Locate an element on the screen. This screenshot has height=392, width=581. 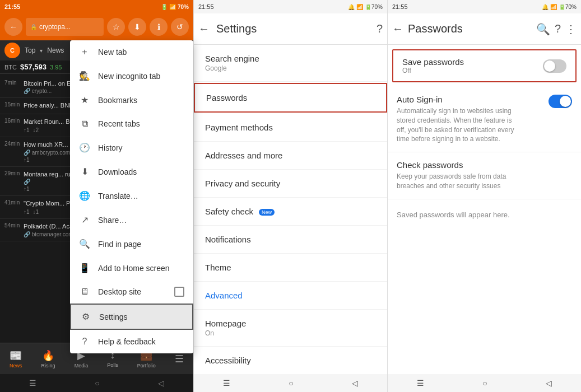
passwords-more-button: ⋮ is located at coordinates (571, 29).